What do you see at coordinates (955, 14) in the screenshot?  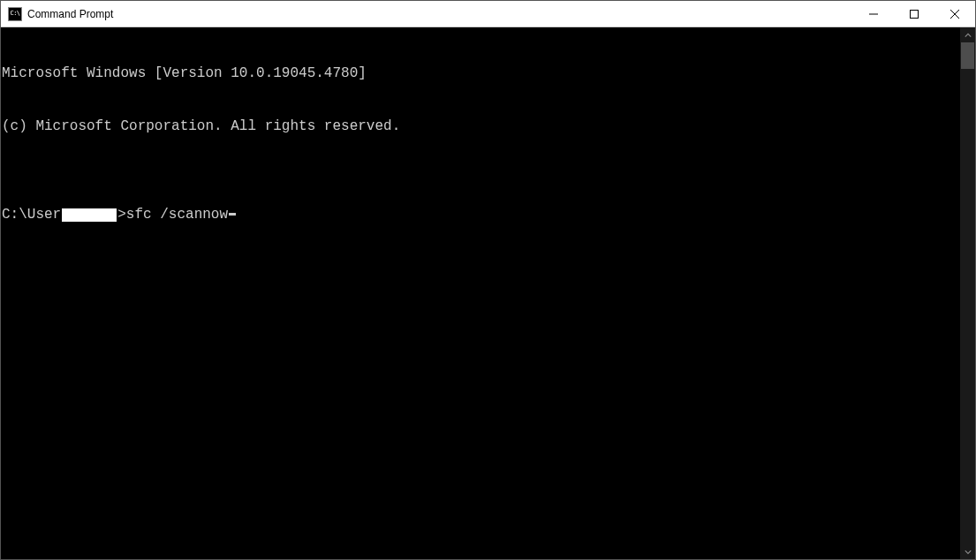 I see `close-icon` at bounding box center [955, 14].